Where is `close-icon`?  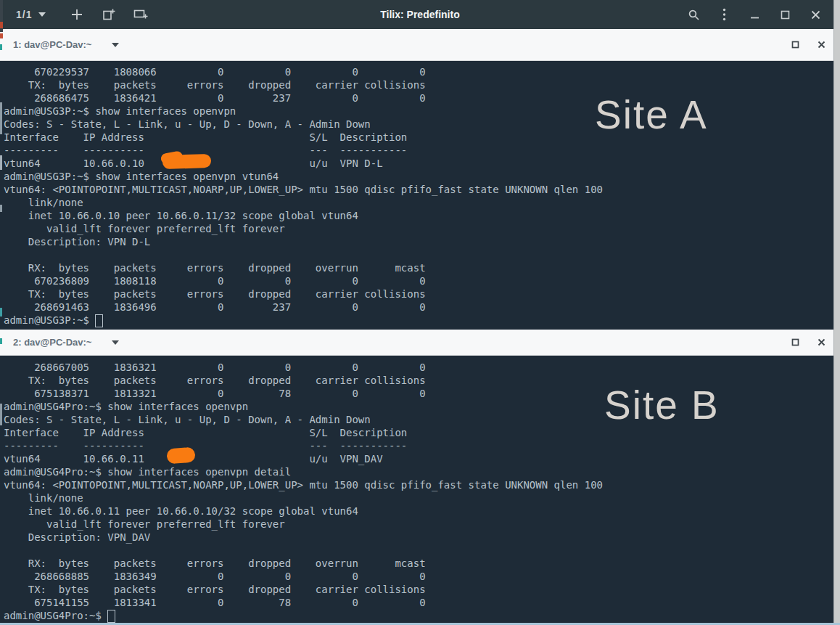 close-icon is located at coordinates (815, 15).